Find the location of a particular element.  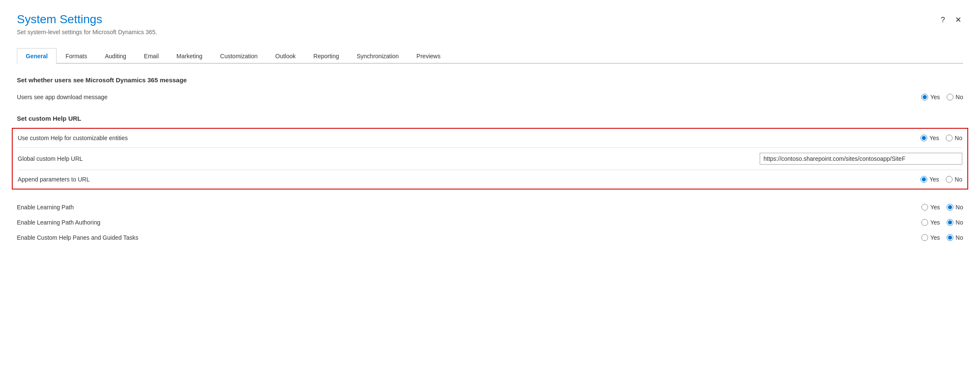

custom-help-url-heading: Set custom Help URL is located at coordinates (490, 118).